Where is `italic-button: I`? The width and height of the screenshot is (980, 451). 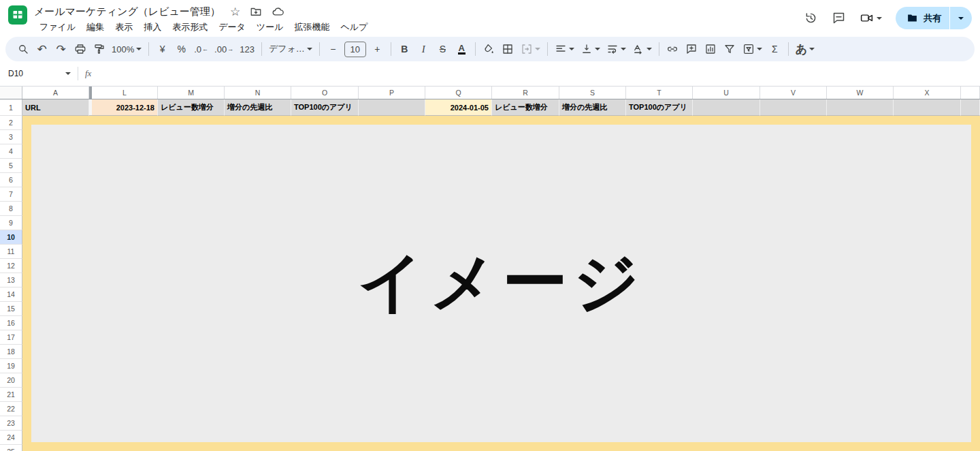
italic-button: I is located at coordinates (423, 49).